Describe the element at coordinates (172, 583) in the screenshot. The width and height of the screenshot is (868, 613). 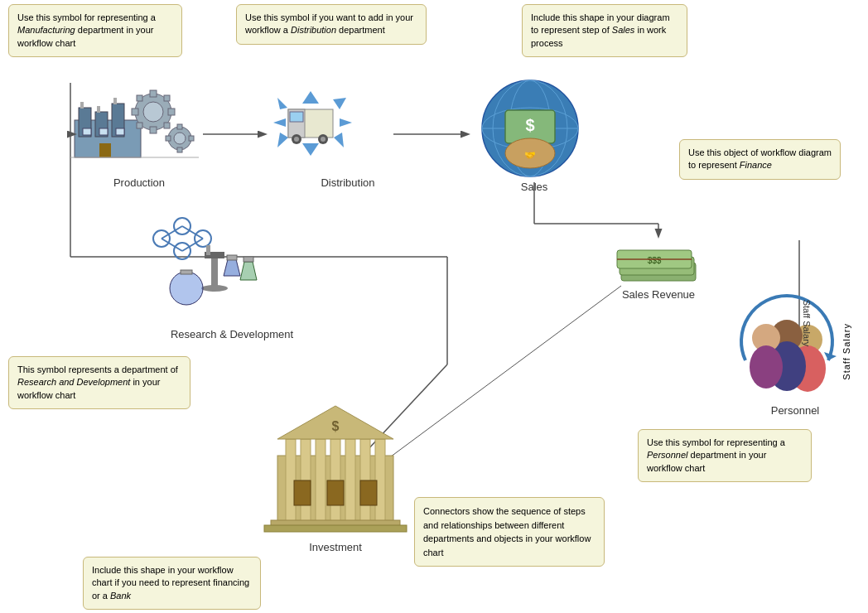
I see `tooltip-bank: Include this shape in your workflow char…` at that location.